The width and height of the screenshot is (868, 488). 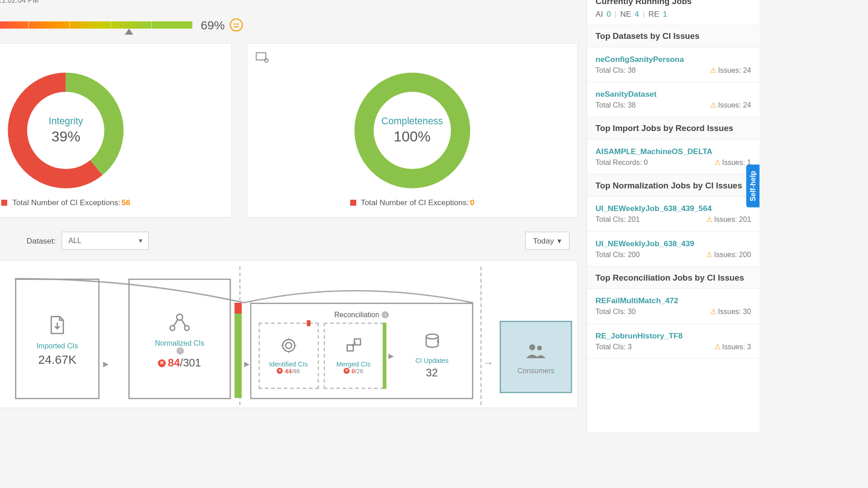 What do you see at coordinates (547, 241) in the screenshot?
I see `date-range-select: Today ▾` at bounding box center [547, 241].